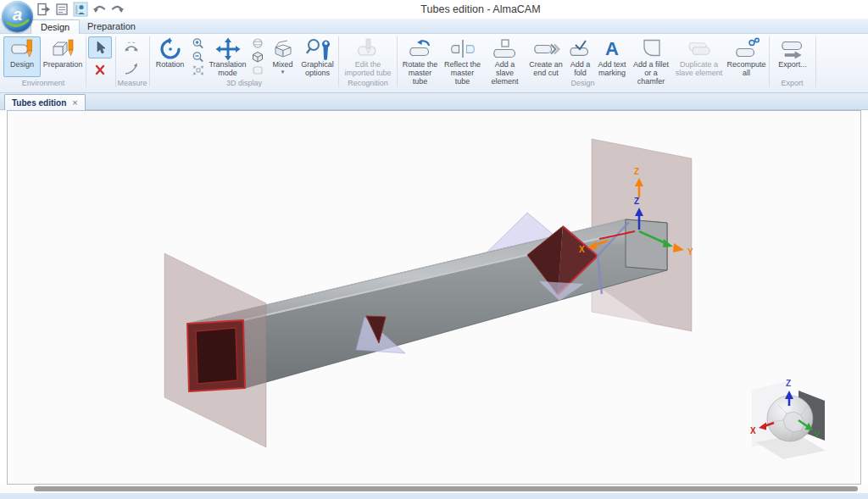 The width and height of the screenshot is (868, 499). What do you see at coordinates (546, 57) in the screenshot?
I see `create-end-cut-button: Create an end cut` at bounding box center [546, 57].